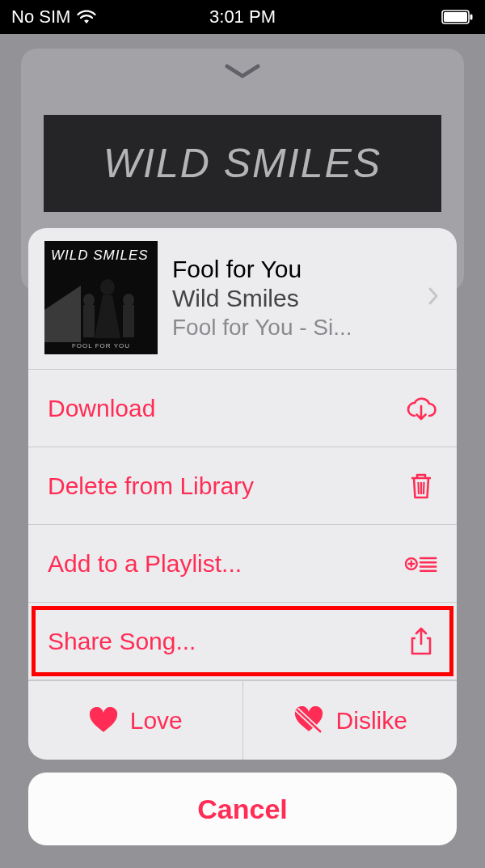  What do you see at coordinates (103, 721) in the screenshot?
I see `heart-icon` at bounding box center [103, 721].